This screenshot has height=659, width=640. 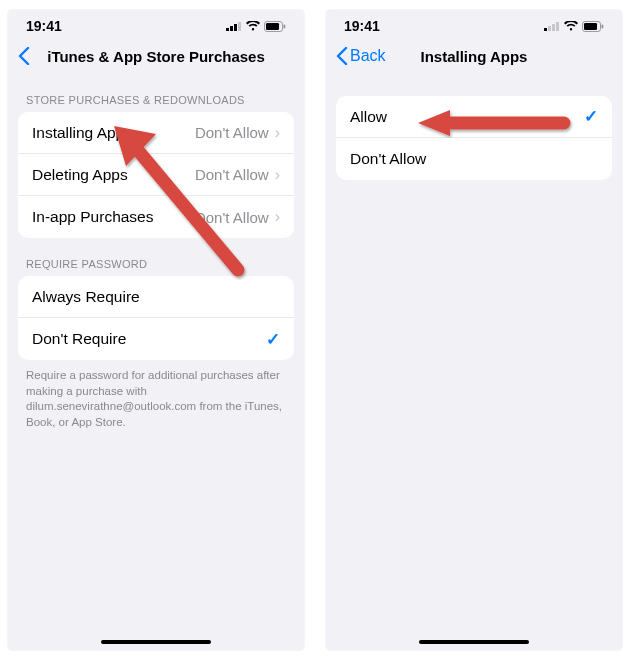 I want to click on list-store: Installing Apps Don't Allow › Deleting A…, so click(x=156, y=175).